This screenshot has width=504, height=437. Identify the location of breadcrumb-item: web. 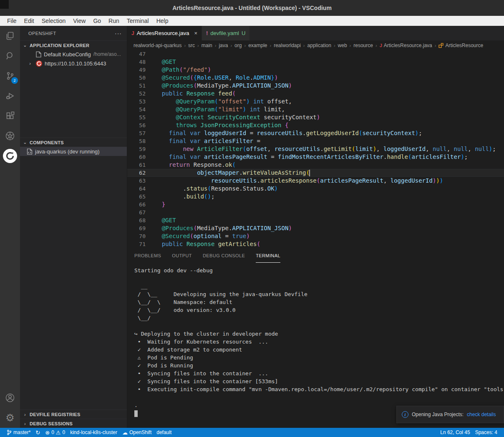
(343, 45).